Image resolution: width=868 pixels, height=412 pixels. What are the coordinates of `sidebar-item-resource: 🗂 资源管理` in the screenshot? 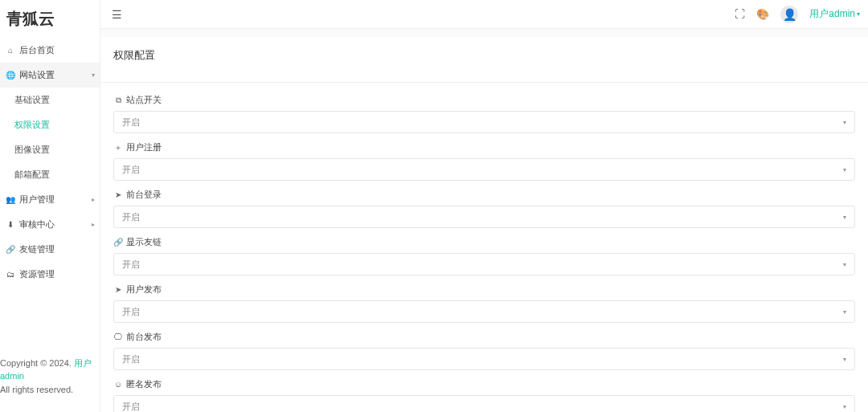 It's located at (50, 275).